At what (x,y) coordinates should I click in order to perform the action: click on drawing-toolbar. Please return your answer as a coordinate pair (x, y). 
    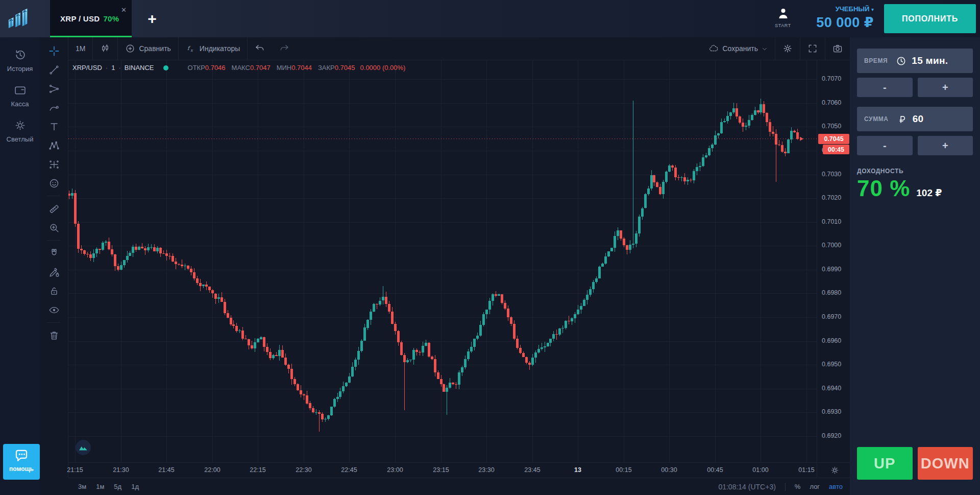
    Looking at the image, I should click on (54, 257).